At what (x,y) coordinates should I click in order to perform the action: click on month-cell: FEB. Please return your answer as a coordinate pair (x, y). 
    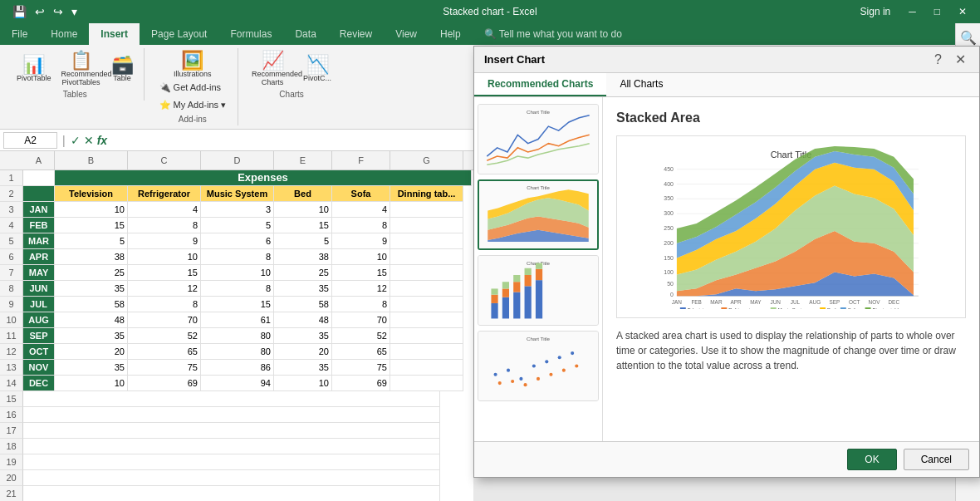
    Looking at the image, I should click on (39, 226).